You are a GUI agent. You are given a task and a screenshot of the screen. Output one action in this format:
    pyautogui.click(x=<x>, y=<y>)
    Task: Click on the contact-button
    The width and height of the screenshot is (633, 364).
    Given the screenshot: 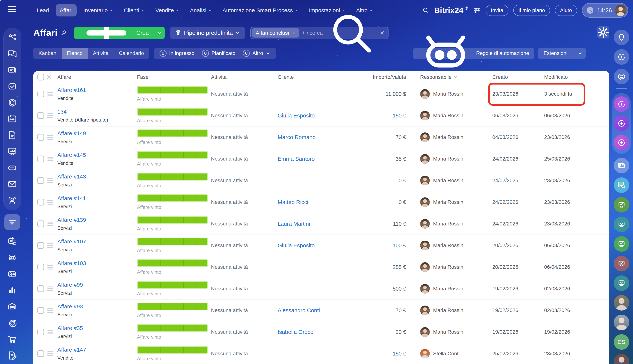 What is the action you would take?
    pyautogui.click(x=621, y=166)
    